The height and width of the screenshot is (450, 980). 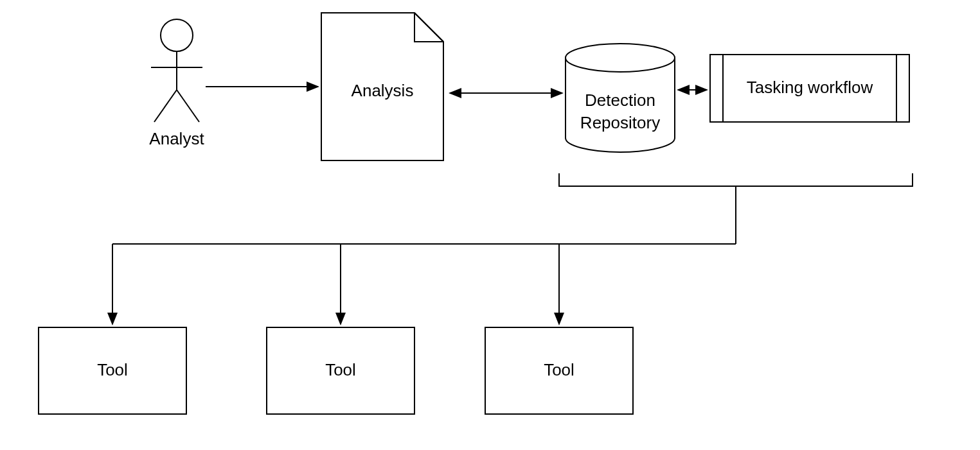 What do you see at coordinates (177, 139) in the screenshot?
I see `analyst-label: Analyst` at bounding box center [177, 139].